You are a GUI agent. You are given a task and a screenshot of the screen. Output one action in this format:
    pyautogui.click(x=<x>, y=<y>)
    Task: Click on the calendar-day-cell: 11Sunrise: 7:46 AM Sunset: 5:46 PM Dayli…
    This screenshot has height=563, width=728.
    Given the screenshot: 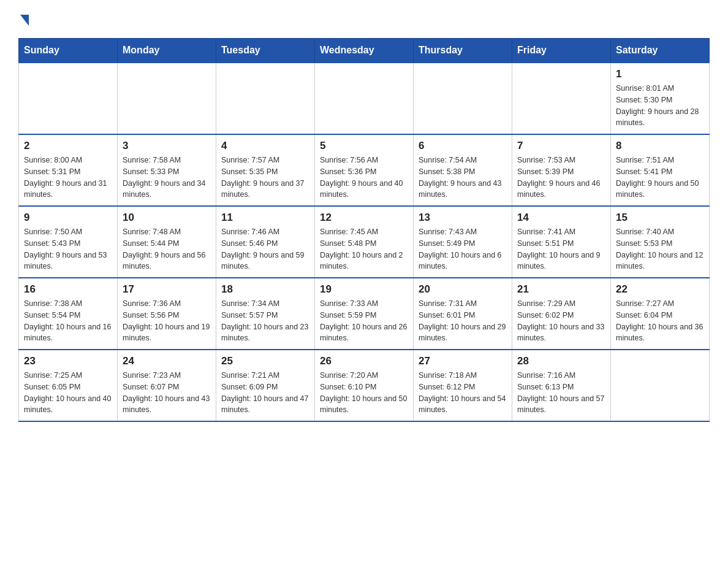 What is the action you would take?
    pyautogui.click(x=266, y=242)
    